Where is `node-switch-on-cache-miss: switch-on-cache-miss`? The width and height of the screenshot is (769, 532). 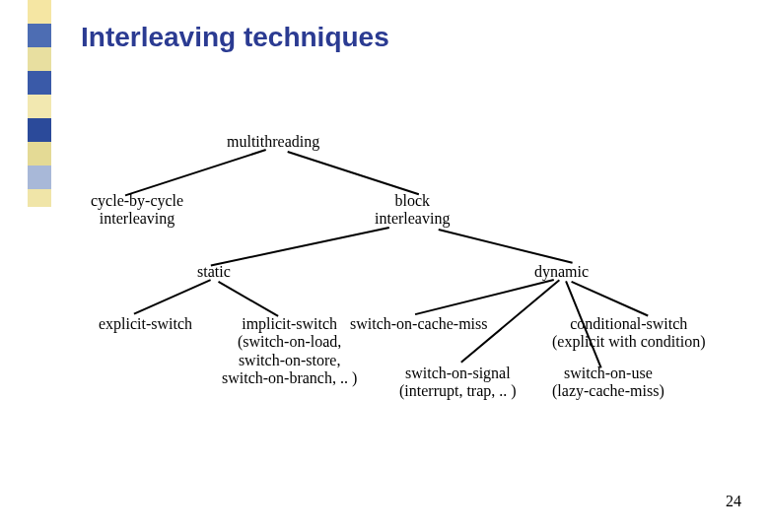
node-switch-on-cache-miss: switch-on-cache-miss is located at coordinates (419, 324).